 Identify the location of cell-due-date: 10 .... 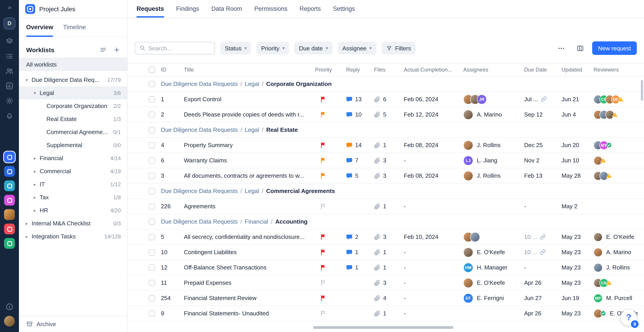
(543, 252).